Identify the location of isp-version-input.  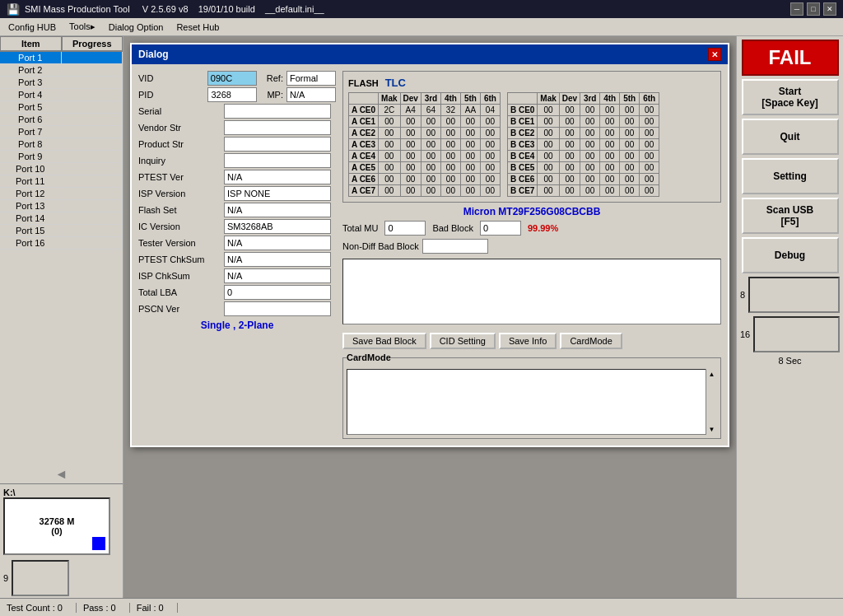
(277, 194).